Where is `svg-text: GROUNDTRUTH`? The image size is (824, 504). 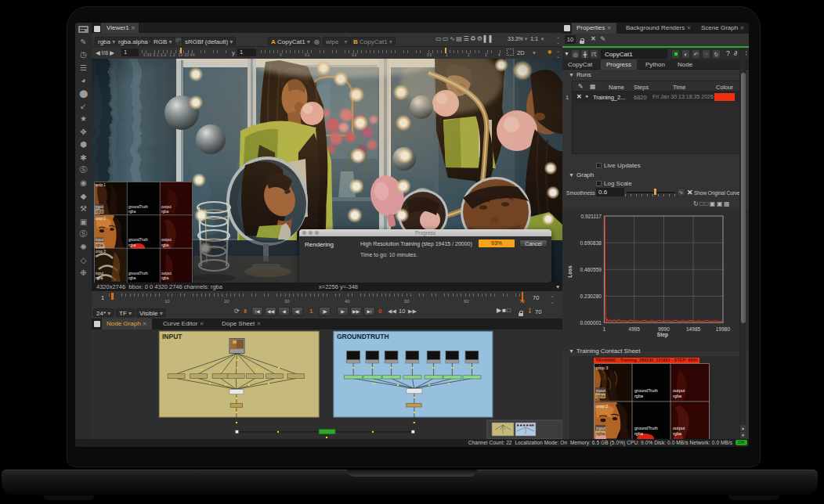
svg-text: GROUNDTRUTH is located at coordinates (363, 337).